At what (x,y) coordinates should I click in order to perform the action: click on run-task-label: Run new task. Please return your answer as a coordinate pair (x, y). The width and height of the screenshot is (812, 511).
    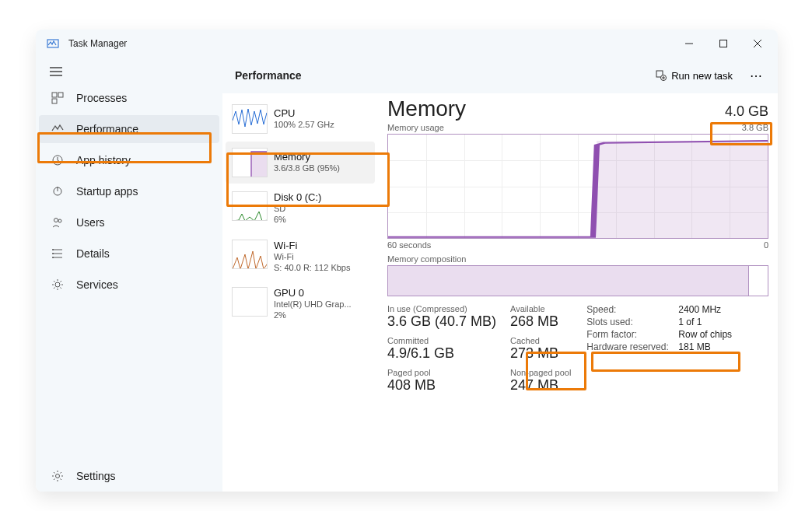
    Looking at the image, I should click on (702, 76).